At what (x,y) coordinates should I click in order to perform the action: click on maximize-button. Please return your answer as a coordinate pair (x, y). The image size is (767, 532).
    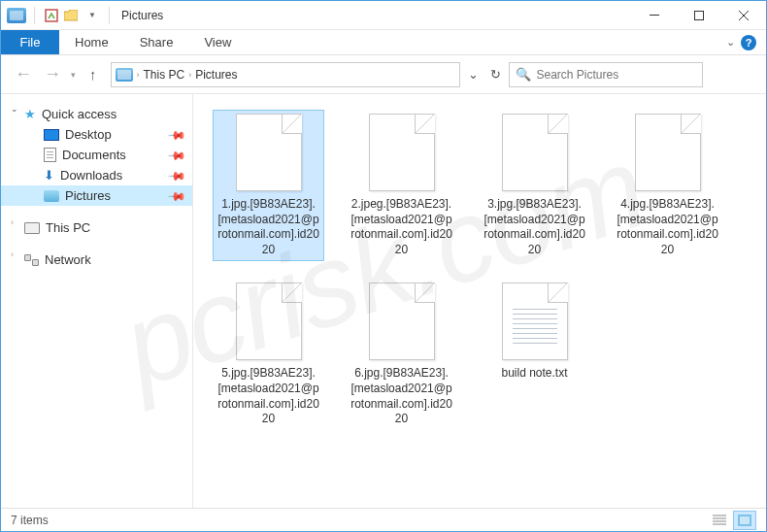
    Looking at the image, I should click on (699, 16).